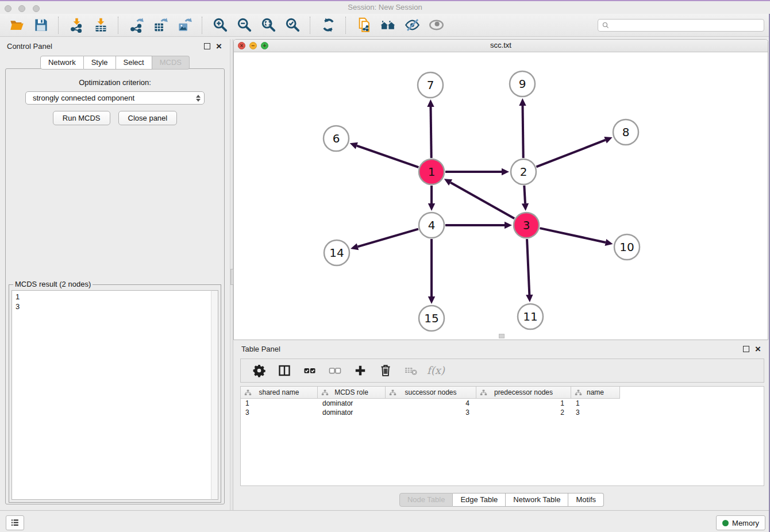  Describe the element at coordinates (431, 392) in the screenshot. I see `column-header-successor-nodes: successor nodes` at that location.